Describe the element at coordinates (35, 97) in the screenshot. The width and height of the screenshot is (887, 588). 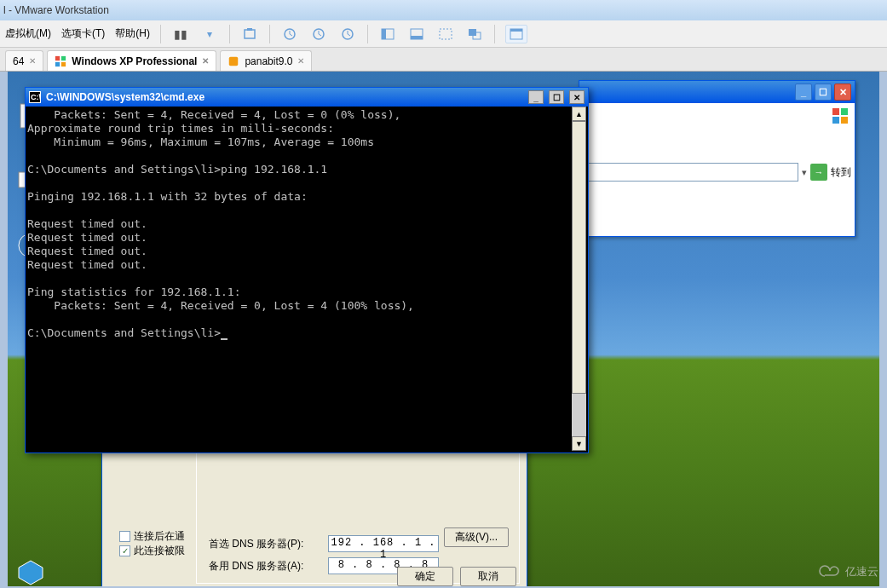
I see `cmd-icon: C:\` at that location.